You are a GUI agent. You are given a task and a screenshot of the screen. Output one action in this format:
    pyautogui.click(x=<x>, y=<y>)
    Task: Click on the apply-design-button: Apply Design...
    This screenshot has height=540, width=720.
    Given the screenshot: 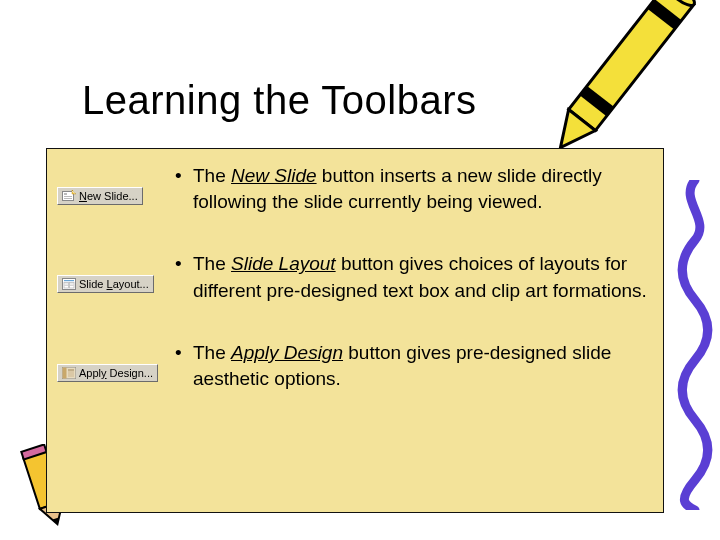 What is the action you would take?
    pyautogui.click(x=108, y=373)
    